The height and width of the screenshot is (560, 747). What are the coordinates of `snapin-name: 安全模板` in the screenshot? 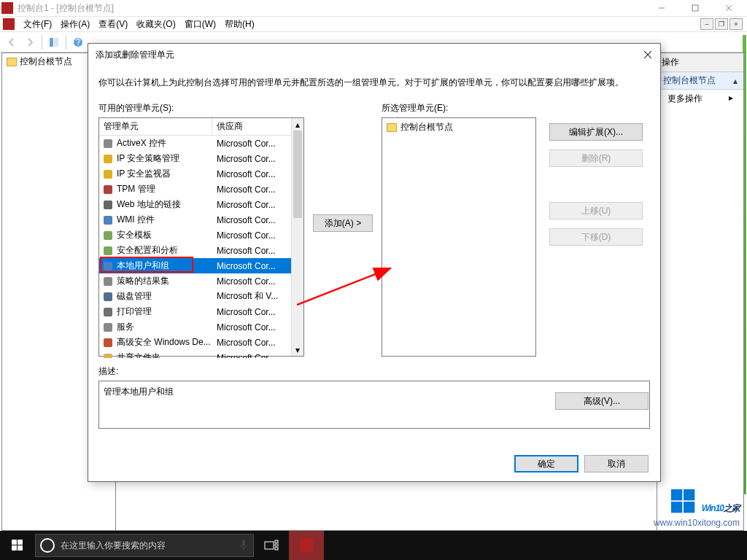 It's located at (165, 235).